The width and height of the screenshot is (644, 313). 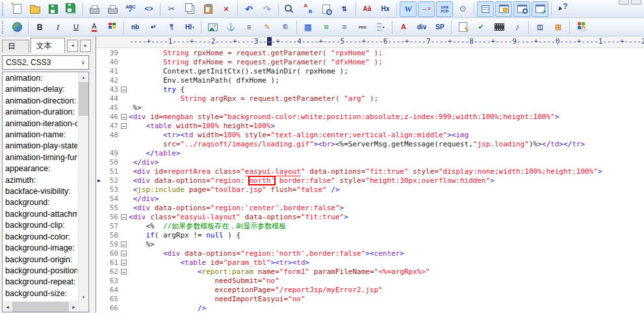 I want to click on align-center-button: ≡, so click(x=344, y=27).